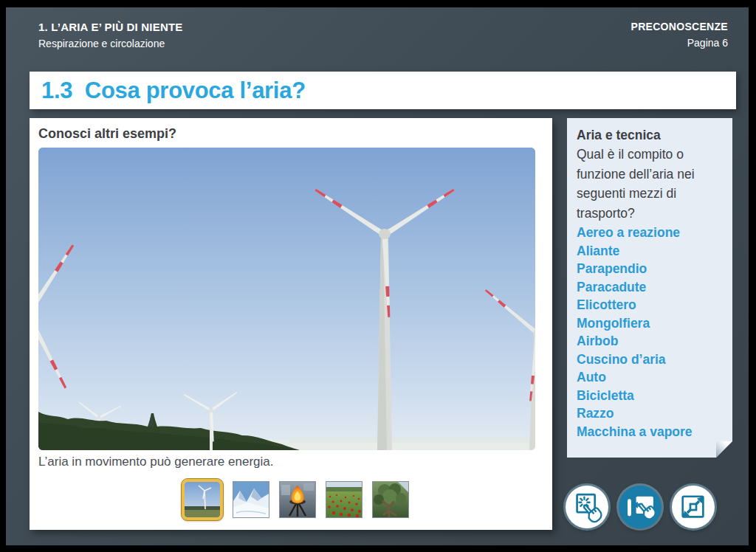 The width and height of the screenshot is (756, 552). Describe the element at coordinates (650, 432) in the screenshot. I see `sidebar-link: Macchina a vapore` at that location.